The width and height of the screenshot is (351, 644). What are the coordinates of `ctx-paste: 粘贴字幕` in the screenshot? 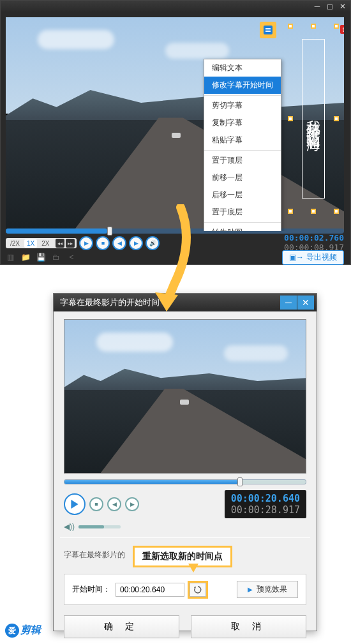 It's located at (243, 140).